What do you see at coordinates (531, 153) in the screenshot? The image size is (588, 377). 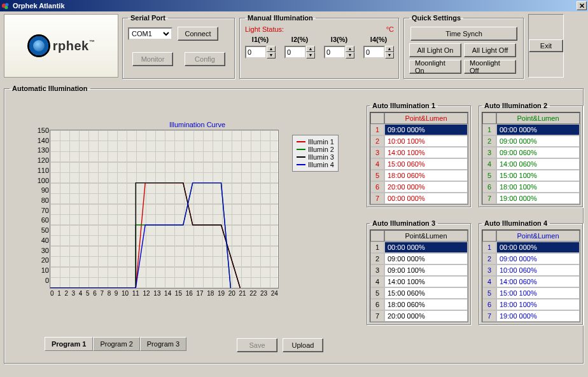 I see `table-row: 309:00 060%` at bounding box center [531, 153].